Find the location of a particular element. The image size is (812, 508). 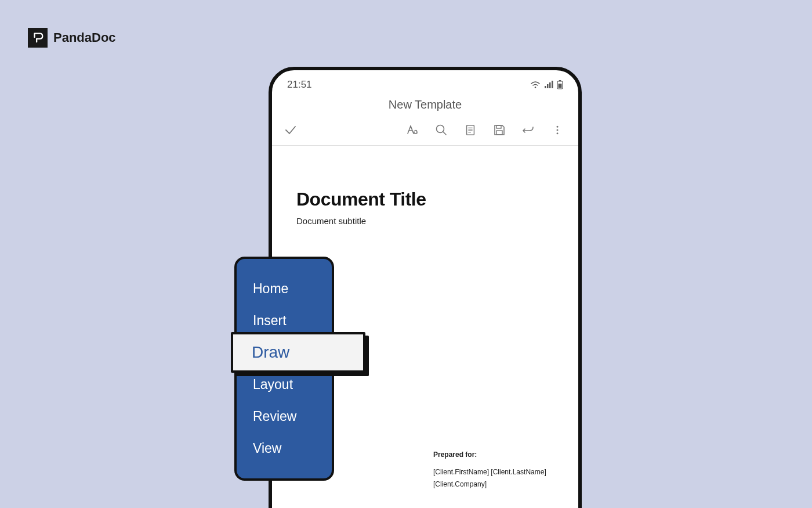

logo-icon is located at coordinates (38, 38).